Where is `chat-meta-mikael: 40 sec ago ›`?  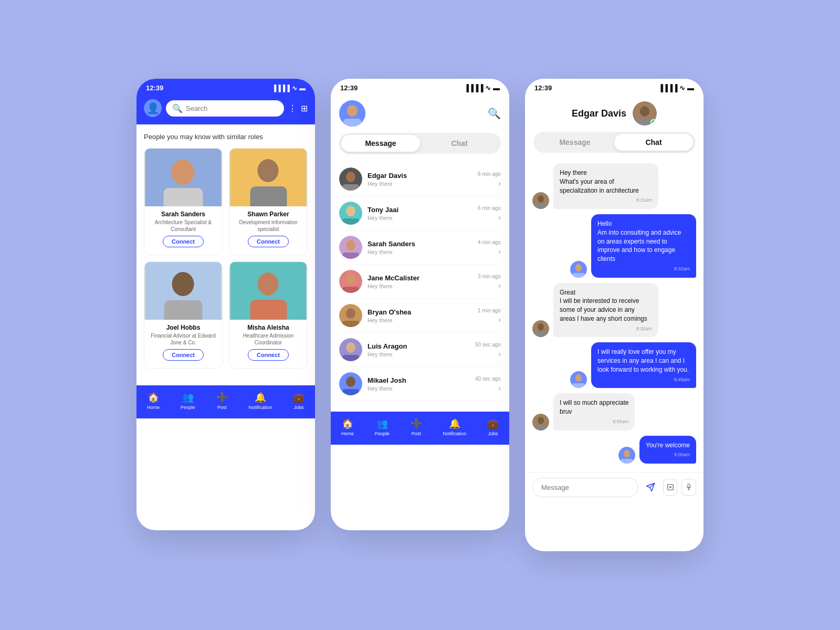
chat-meta-mikael: 40 sec ago › is located at coordinates (488, 384).